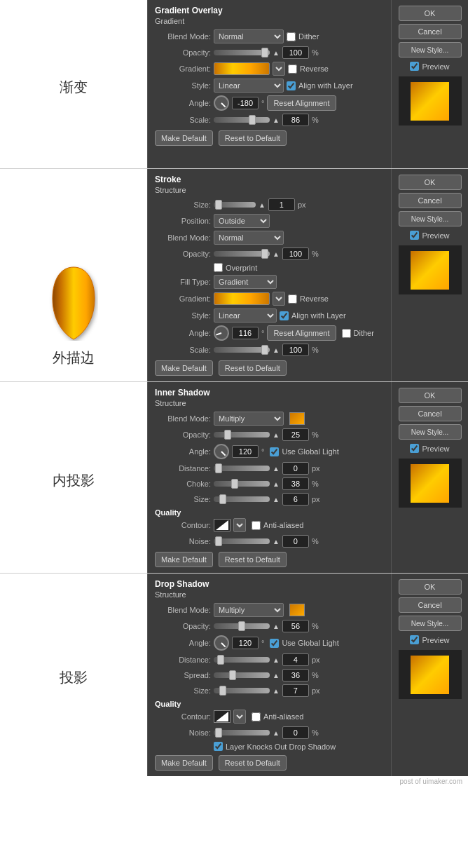 The height and width of the screenshot is (868, 468). Describe the element at coordinates (245, 452) in the screenshot. I see `angle-input-inner` at that location.